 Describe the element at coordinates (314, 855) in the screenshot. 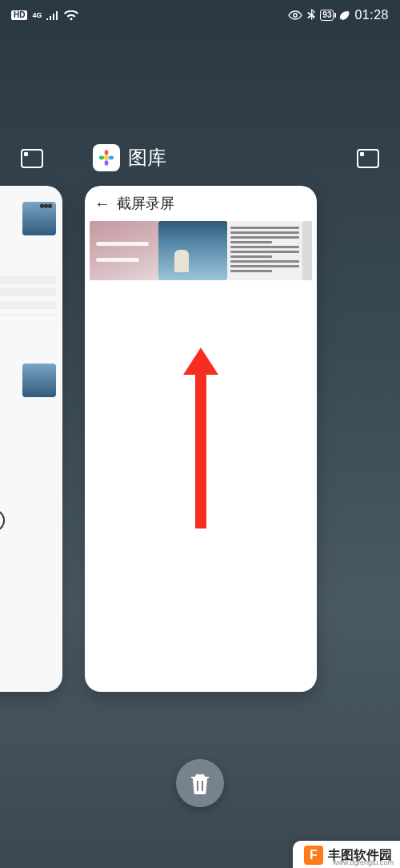

I see `watermark-logo: F` at that location.